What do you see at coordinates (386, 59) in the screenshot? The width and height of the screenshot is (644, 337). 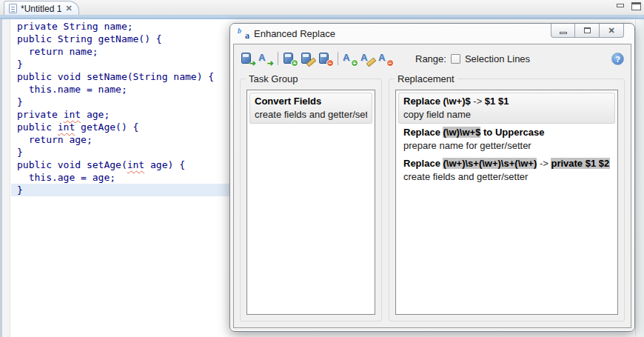 I see `remove-replacement-icon: A−` at bounding box center [386, 59].